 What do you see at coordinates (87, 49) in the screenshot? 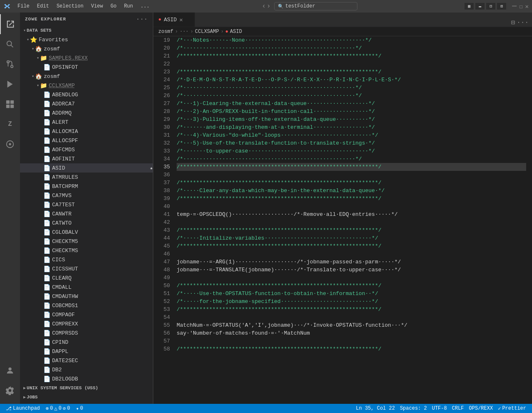
I see `tree-item-zosmf-fav: ▾ 🏠 zosmf` at bounding box center [87, 49].